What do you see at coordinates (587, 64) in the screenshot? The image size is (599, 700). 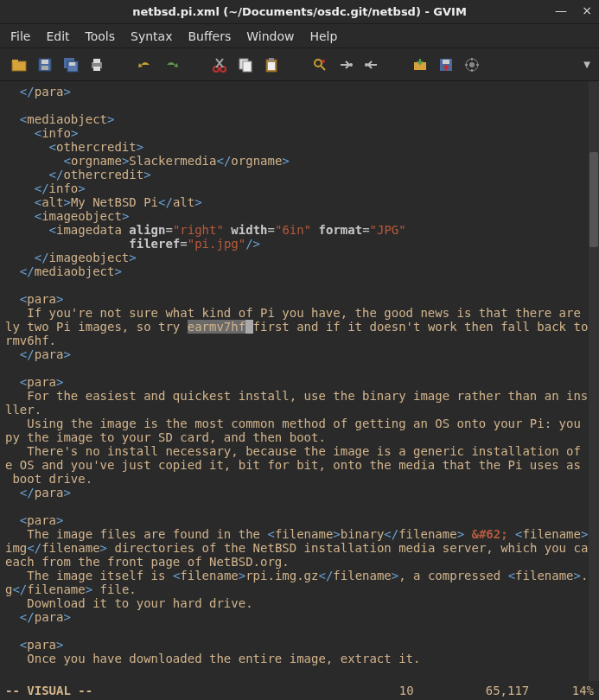 I see `toolbar-dropdown-icon: ▼` at bounding box center [587, 64].